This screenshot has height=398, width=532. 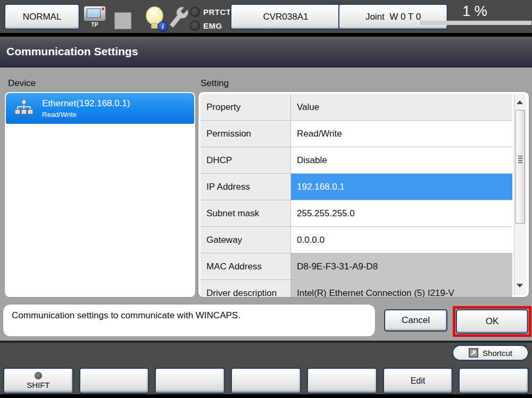 What do you see at coordinates (246, 134) in the screenshot?
I see `row-property-label: Permission` at bounding box center [246, 134].